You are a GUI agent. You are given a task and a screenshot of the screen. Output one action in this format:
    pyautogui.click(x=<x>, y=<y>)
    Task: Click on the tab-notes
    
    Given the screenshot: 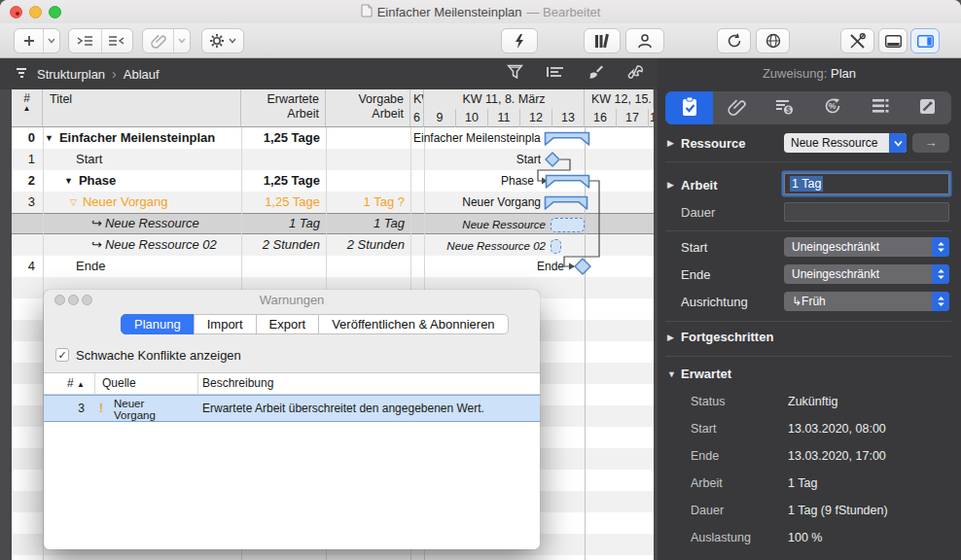 What is the action you would take?
    pyautogui.click(x=928, y=108)
    